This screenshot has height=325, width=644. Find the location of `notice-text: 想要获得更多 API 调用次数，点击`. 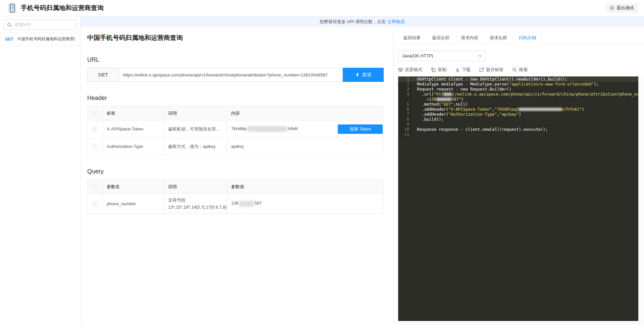

notice-text: 想要获得更多 API 调用次数，点击 is located at coordinates (353, 22).